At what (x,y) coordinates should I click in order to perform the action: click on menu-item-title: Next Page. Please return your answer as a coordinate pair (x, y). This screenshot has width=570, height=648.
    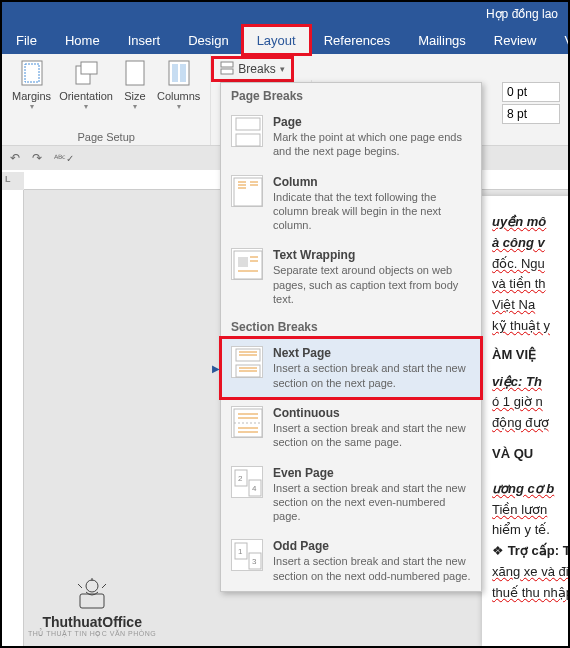
    Looking at the image, I should click on (372, 353).